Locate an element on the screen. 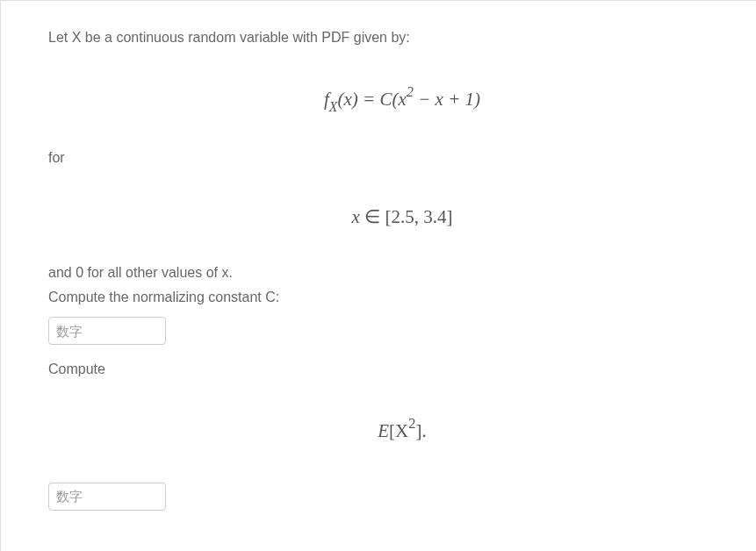 This screenshot has width=756, height=551. formula-rest: − x + 1) is located at coordinates (447, 99).